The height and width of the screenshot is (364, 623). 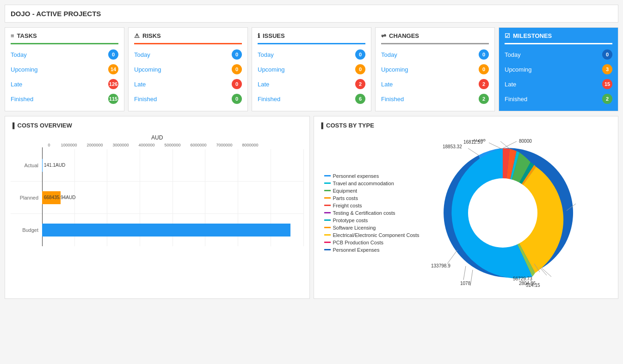 What do you see at coordinates (559, 69) in the screenshot?
I see `milestones-card: MILESTONES Today 0 Upcoming 3 Late 15 Fi…` at bounding box center [559, 69].